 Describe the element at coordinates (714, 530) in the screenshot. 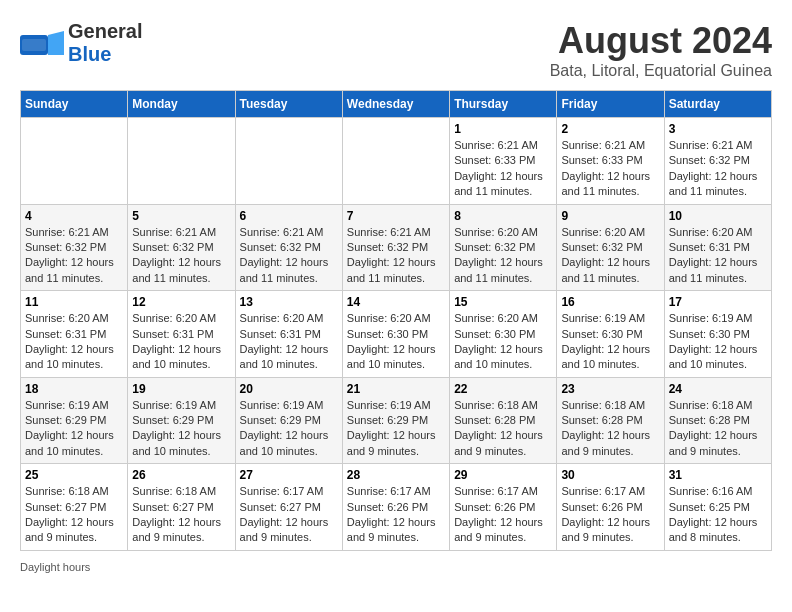

I see `daylight-label: Daylight: 12 hours and 8 minutes.` at that location.